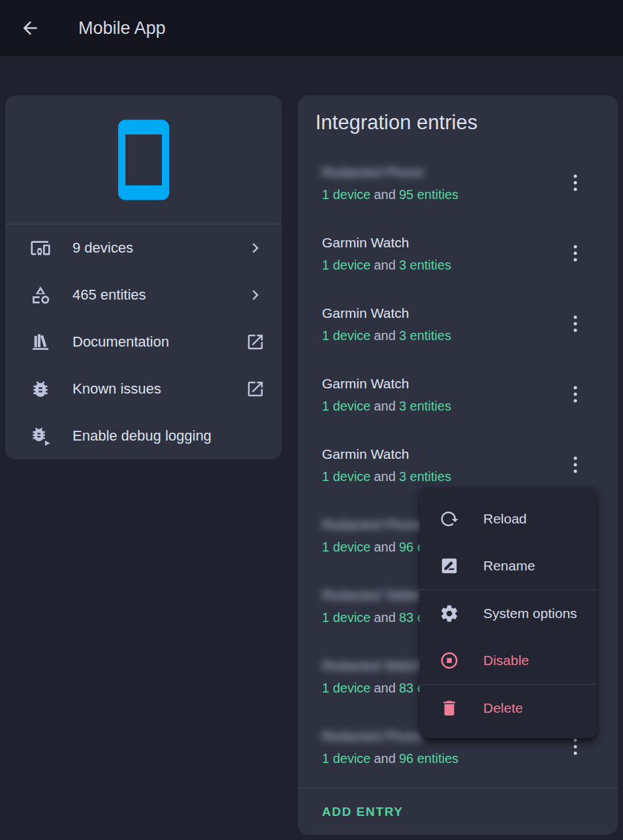 This screenshot has height=840, width=623. Describe the element at coordinates (144, 342) in the screenshot. I see `overview-rows: 9 devices 465 entities Documentation Kno…` at that location.